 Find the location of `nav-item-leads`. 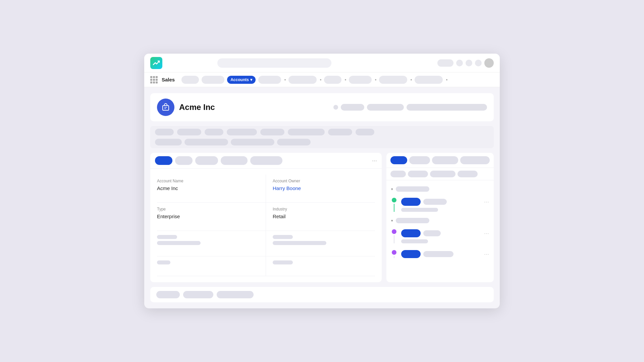

nav-item-leads is located at coordinates (333, 80).